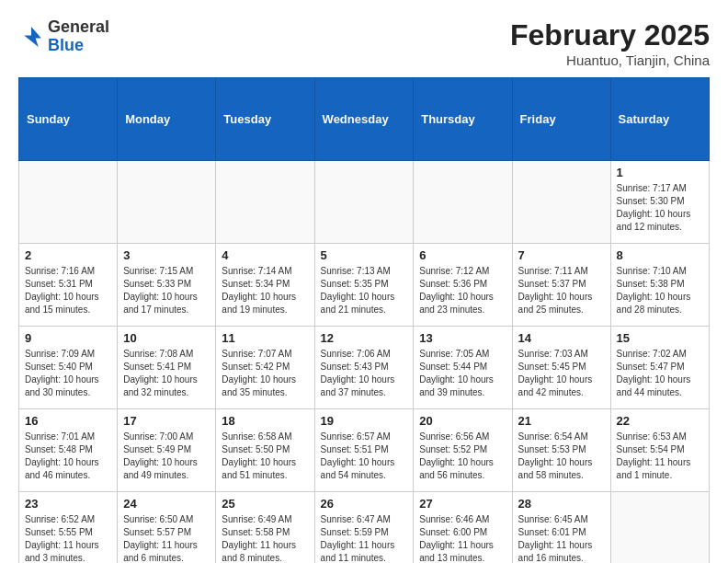 This screenshot has width=728, height=563. Describe the element at coordinates (561, 528) in the screenshot. I see `calendar-day: 28Sunrise: 6:45 AM Sunset: 6:01 PM Dayli…` at that location.